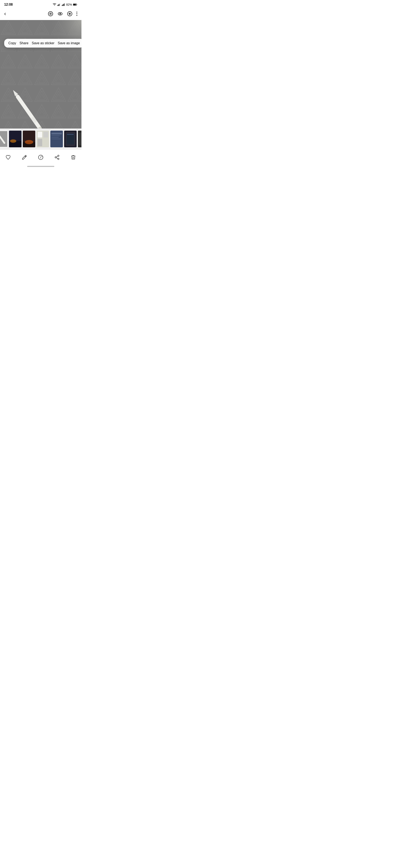  Describe the element at coordinates (57, 157) in the screenshot. I see `share-action-button` at that location.